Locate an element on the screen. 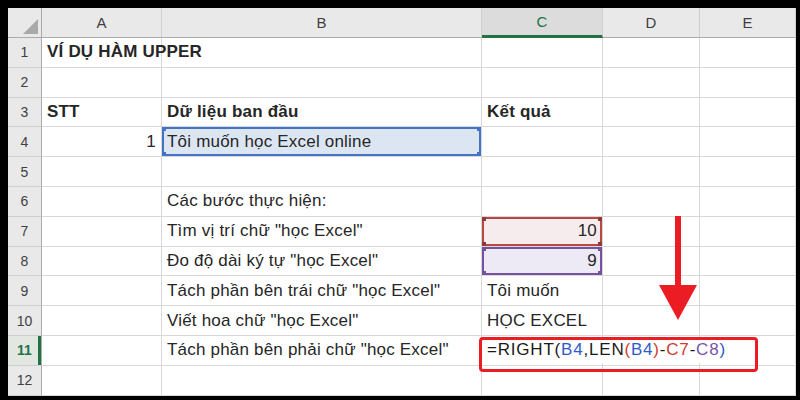  cell-D2 is located at coordinates (652, 83).